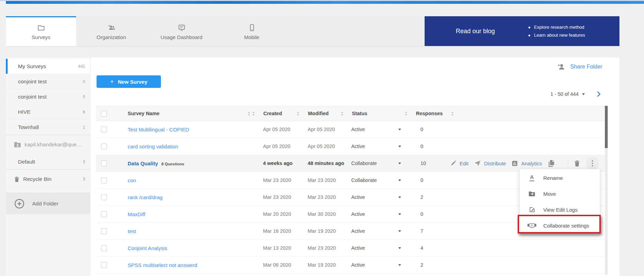 Image resolution: width=644 pixels, height=276 pixels. I want to click on survey-name-link: Conjoint Analysis, so click(147, 248).